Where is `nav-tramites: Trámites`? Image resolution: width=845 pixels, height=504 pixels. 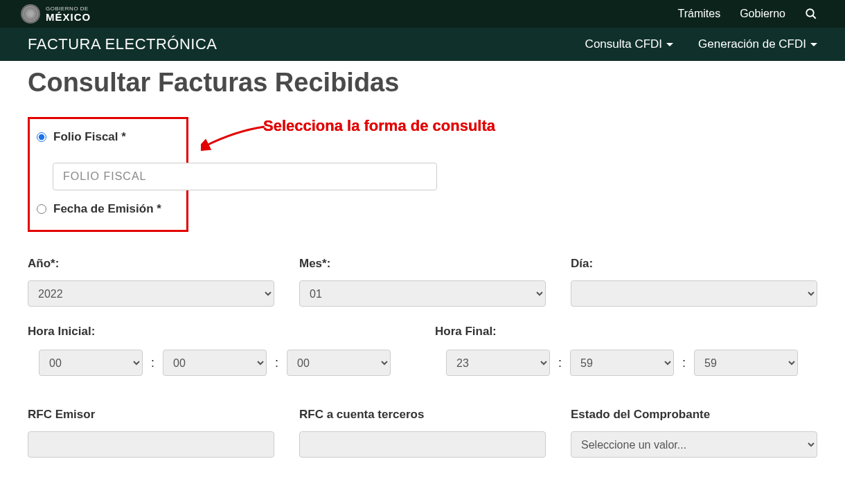 nav-tramites: Trámites is located at coordinates (700, 14).